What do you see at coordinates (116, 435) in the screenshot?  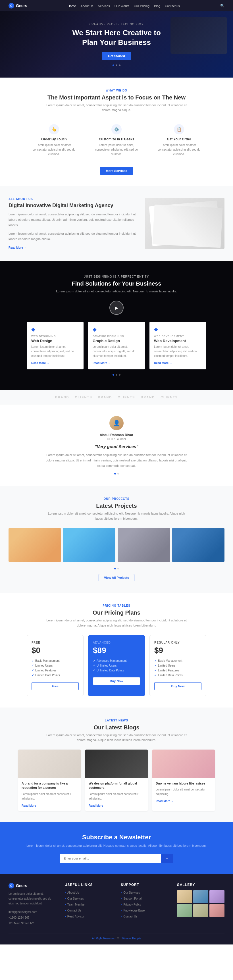 I see `testimonial-name: Abdul Rahman Divar` at bounding box center [116, 435].